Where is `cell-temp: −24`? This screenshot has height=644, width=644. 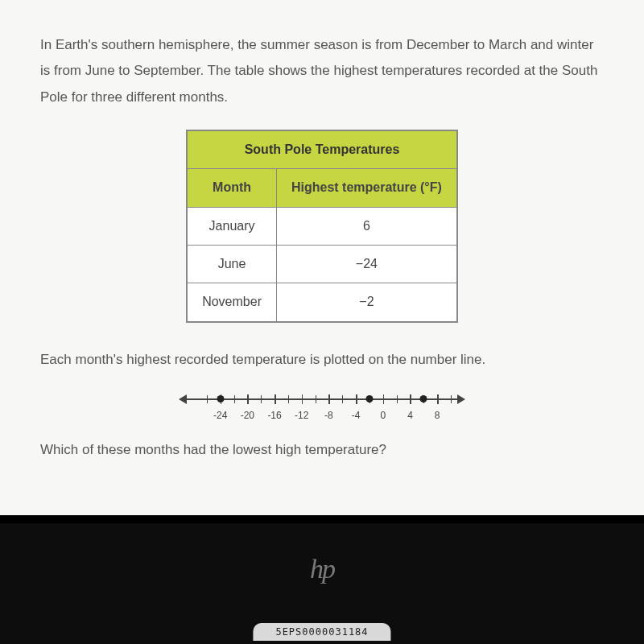
cell-temp: −24 is located at coordinates (366, 264).